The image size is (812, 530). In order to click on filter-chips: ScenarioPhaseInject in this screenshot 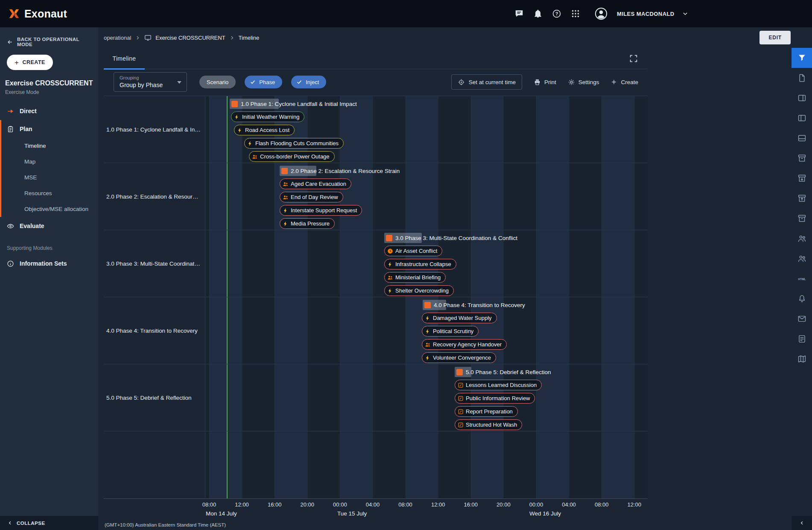, I will do `click(263, 82)`.